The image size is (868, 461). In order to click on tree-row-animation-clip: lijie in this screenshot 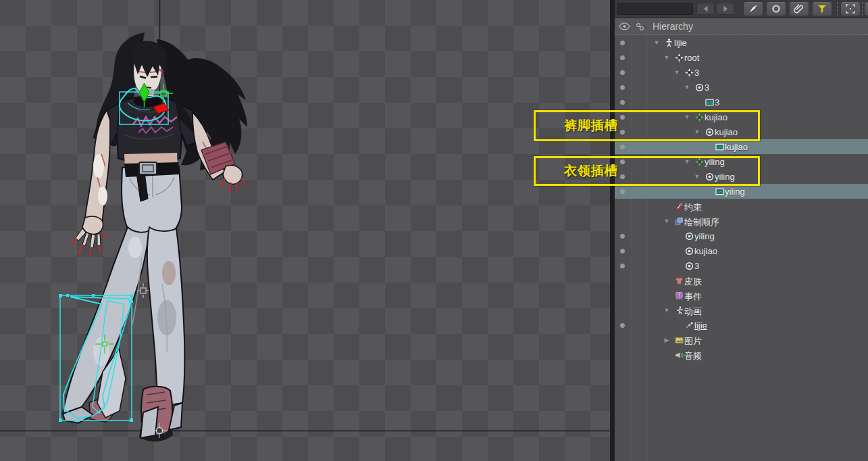, I will do `click(742, 325)`.